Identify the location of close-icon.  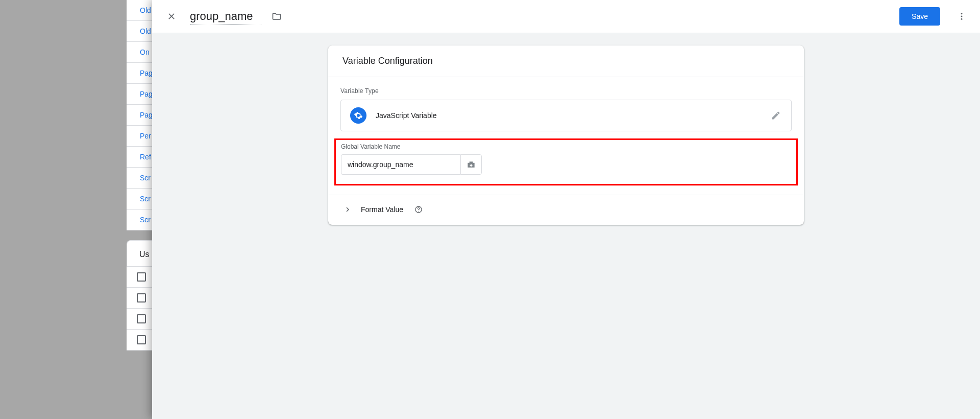
(172, 16).